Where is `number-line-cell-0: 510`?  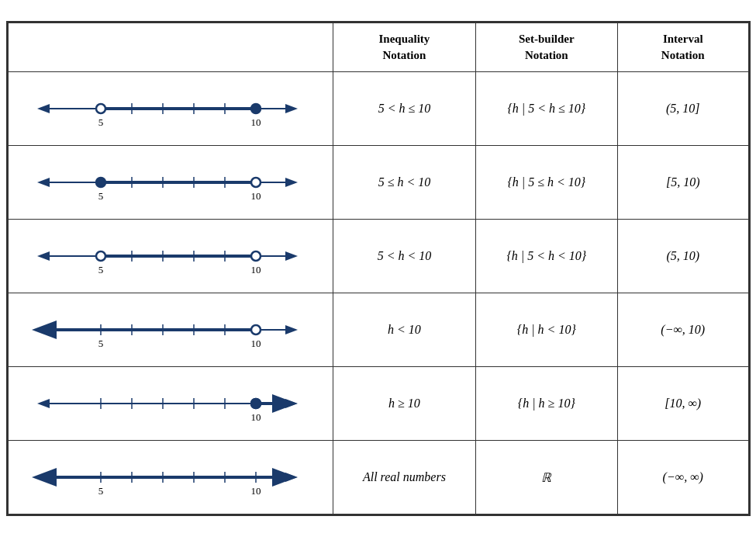
number-line-cell-0: 510 is located at coordinates (171, 109).